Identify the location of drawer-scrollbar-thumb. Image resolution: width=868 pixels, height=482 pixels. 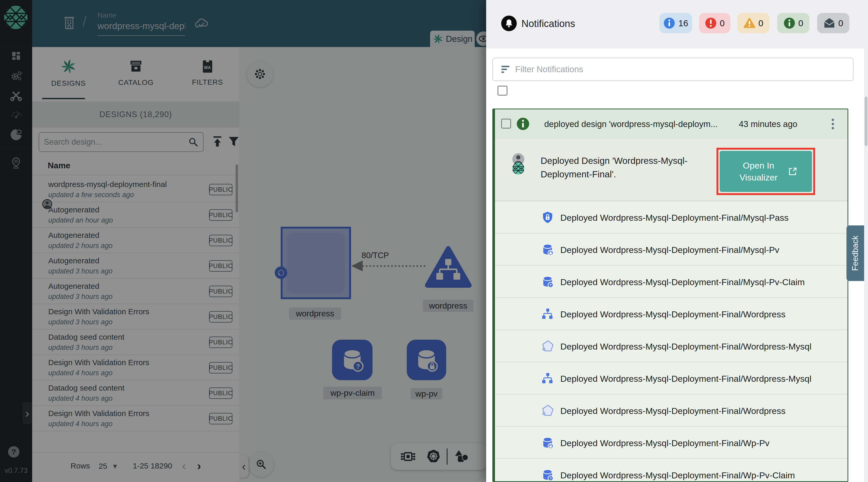
(866, 121).